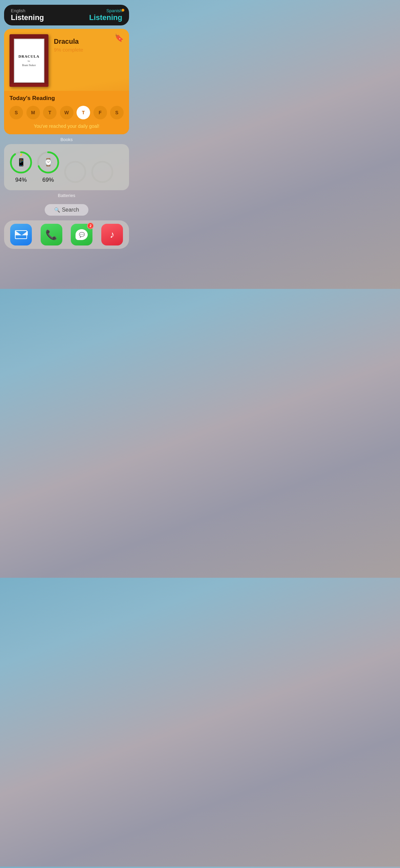  Describe the element at coordinates (21, 235) in the screenshot. I see `dock-app-mail` at that location.